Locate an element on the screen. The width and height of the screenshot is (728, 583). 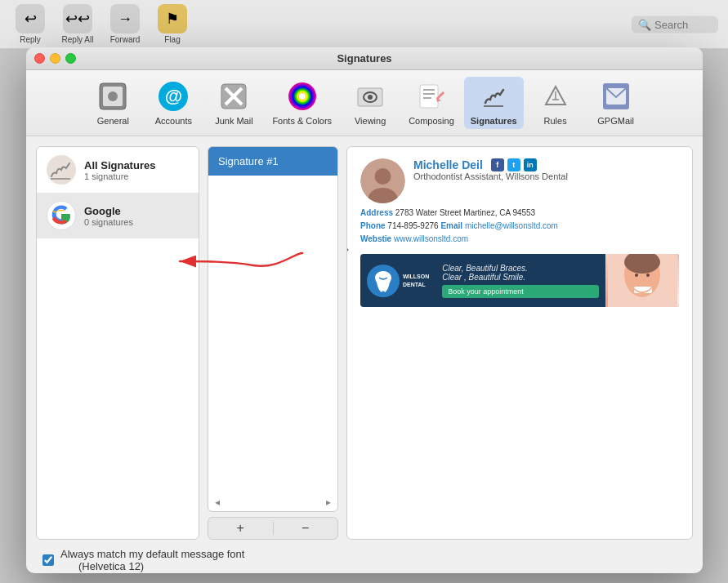
smile-photo is located at coordinates (642, 281).